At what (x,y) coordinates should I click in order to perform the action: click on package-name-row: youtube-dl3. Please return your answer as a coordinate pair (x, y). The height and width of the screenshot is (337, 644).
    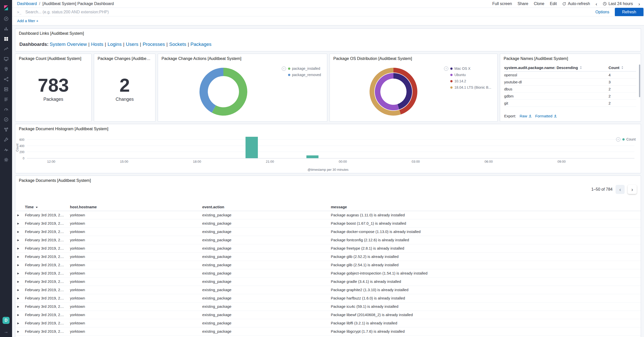
    Looking at the image, I should click on (570, 82).